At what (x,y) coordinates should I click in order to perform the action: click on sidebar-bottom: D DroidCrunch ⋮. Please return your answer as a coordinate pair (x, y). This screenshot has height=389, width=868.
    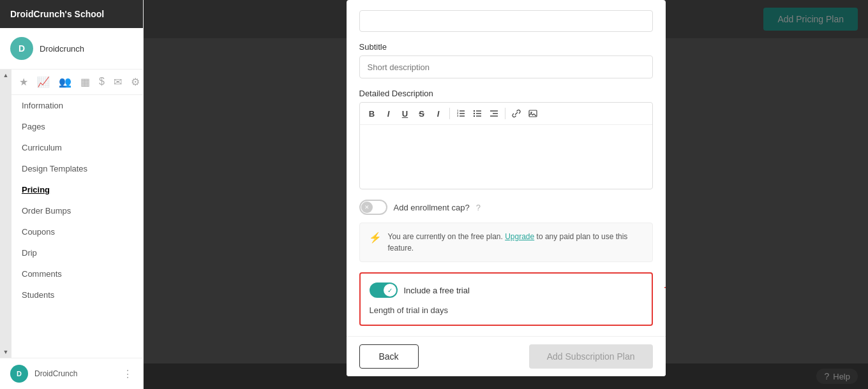
    Looking at the image, I should click on (71, 374).